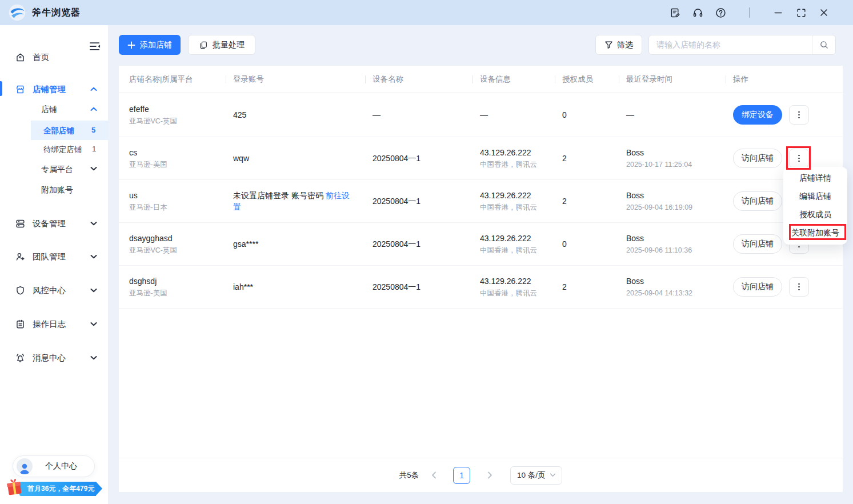 The width and height of the screenshot is (853, 504). Describe the element at coordinates (293, 115) in the screenshot. I see `login-account: 425` at that location.